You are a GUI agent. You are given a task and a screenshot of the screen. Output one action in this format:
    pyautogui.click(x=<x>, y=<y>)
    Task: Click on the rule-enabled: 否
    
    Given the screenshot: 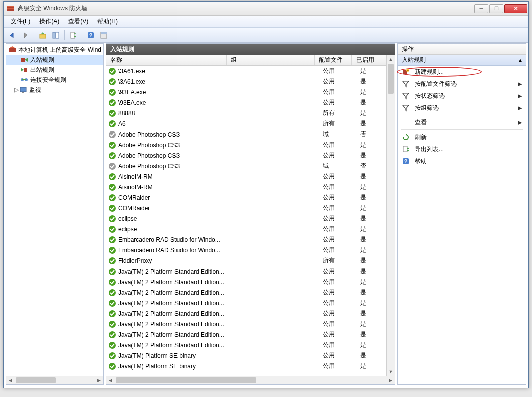 What is the action you would take?
    pyautogui.click(x=371, y=135)
    